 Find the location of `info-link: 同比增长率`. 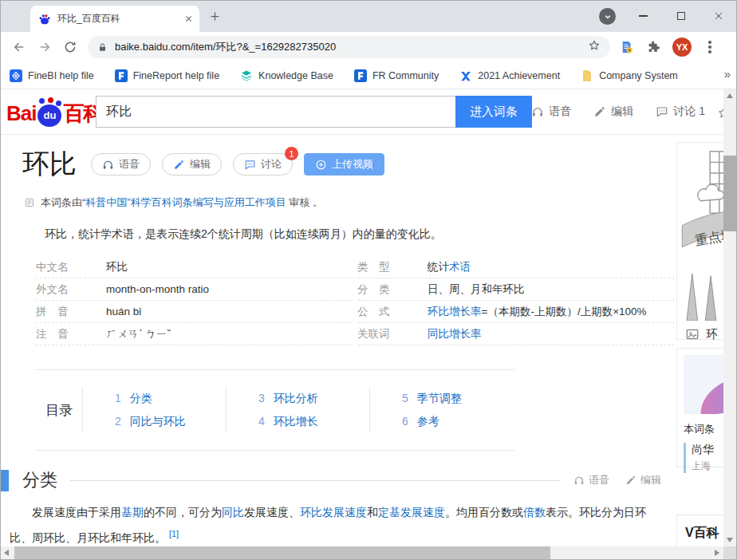

info-link: 同比增长率 is located at coordinates (455, 333).